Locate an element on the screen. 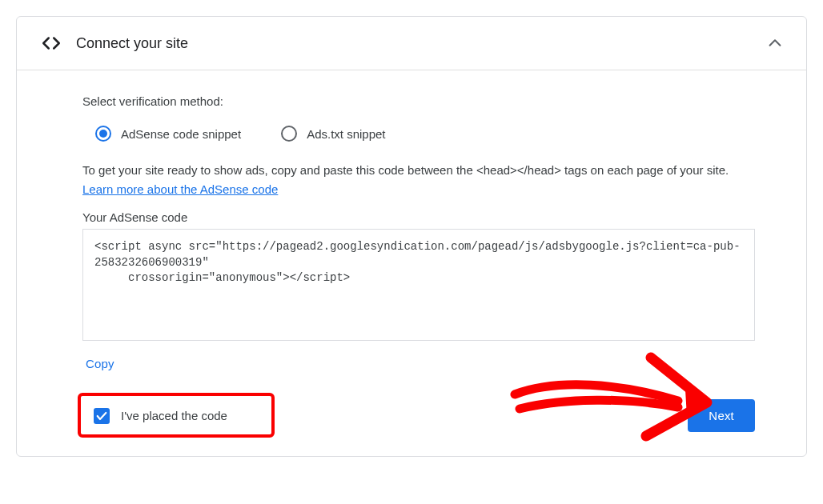 This screenshot has width=823, height=504. radio-adsense-snippet: AdSense code snippet is located at coordinates (168, 134).